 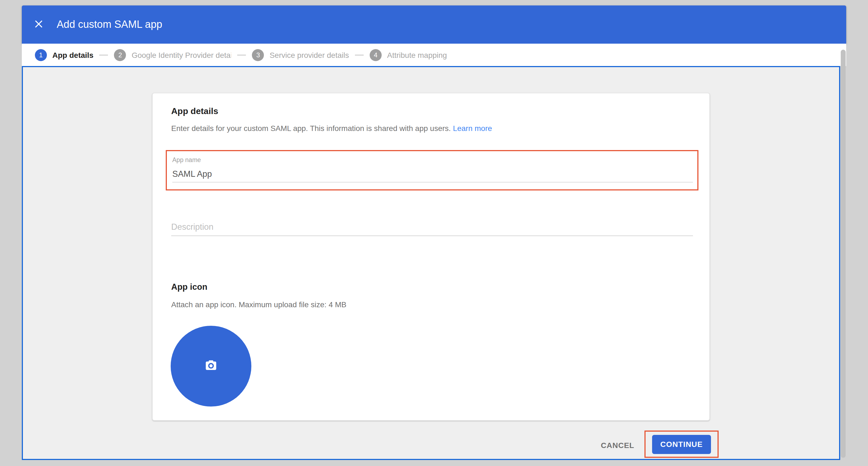 What do you see at coordinates (39, 25) in the screenshot?
I see `close-icon` at bounding box center [39, 25].